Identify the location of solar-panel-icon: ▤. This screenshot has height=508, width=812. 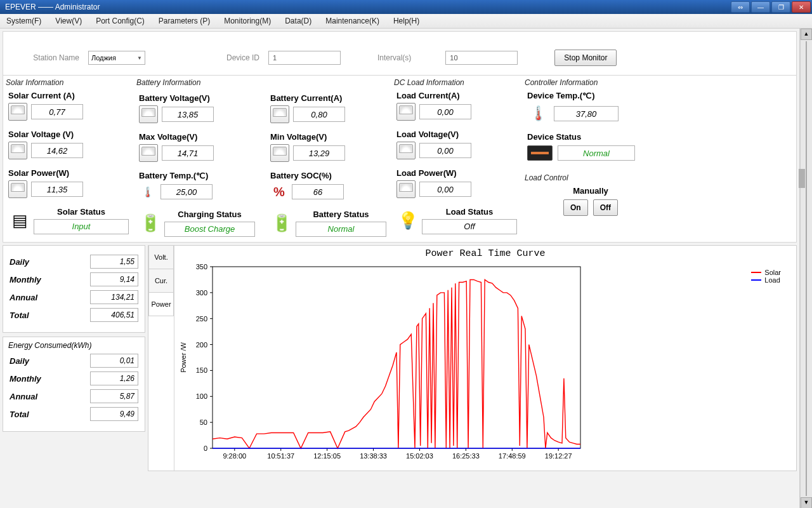
(20, 221).